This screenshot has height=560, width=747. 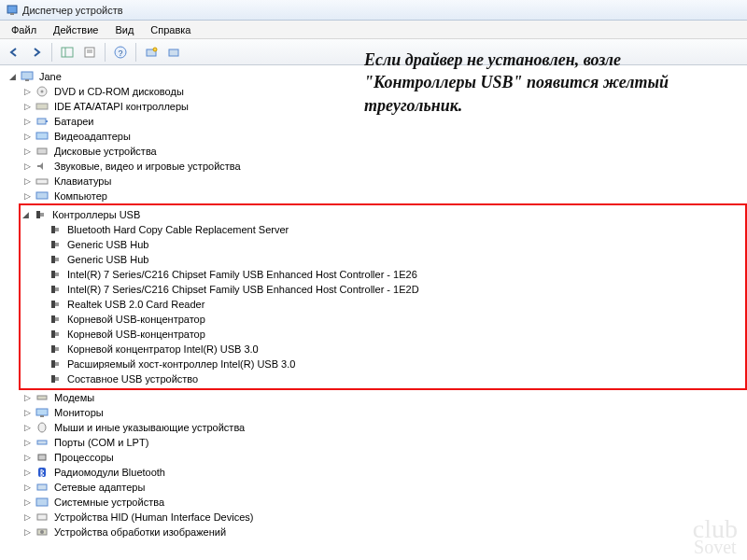 I want to click on tree-item-system: ▷Системные устройства, so click(x=385, y=502).